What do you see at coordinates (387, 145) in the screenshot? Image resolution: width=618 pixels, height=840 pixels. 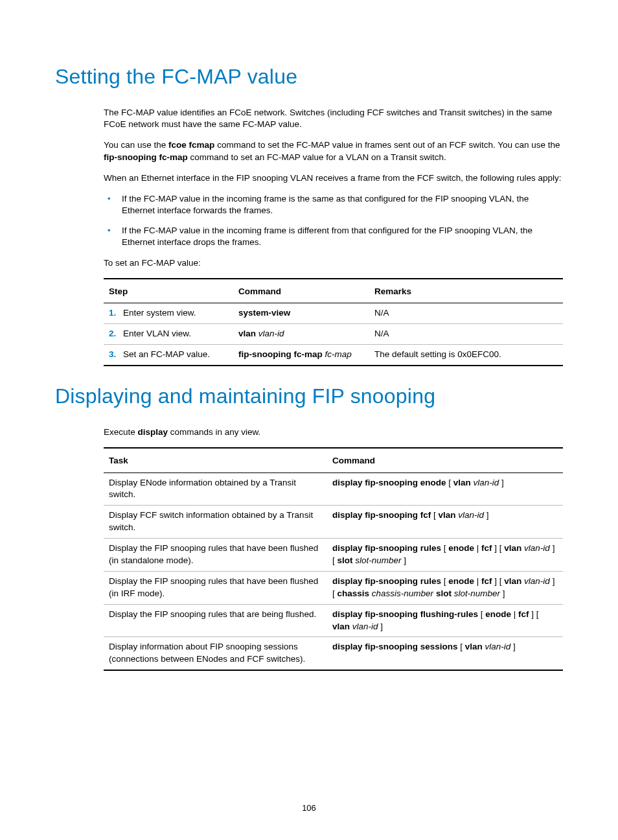 I see `text: command to set the FC-MAP value in frame…` at bounding box center [387, 145].